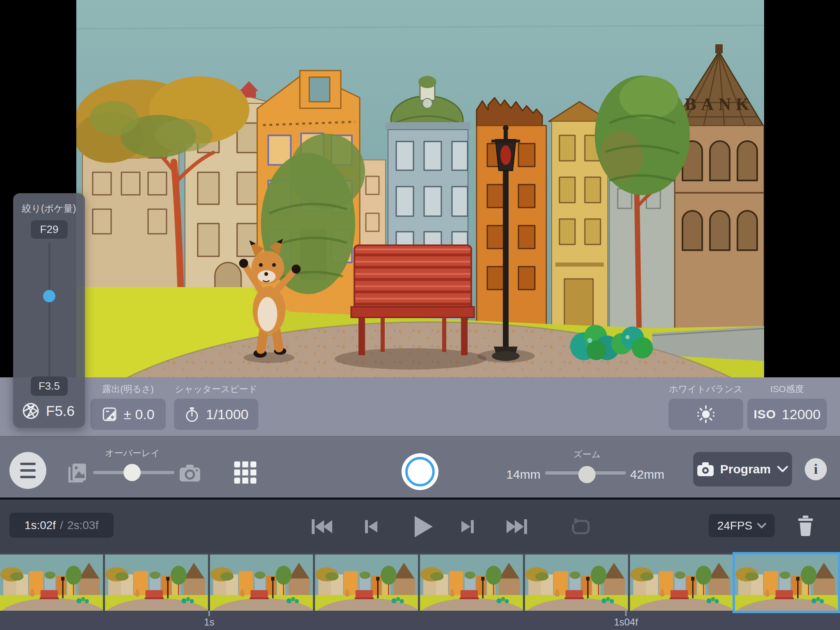 The height and width of the screenshot is (630, 840). I want to click on aperture-panel-title: 絞り(ボケ量), so click(49, 208).